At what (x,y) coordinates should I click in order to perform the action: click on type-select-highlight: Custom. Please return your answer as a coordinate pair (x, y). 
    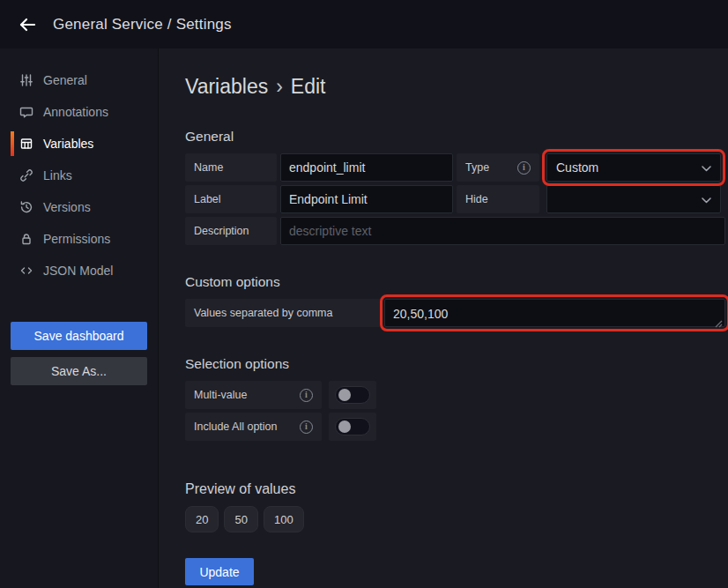
    Looking at the image, I should click on (634, 167).